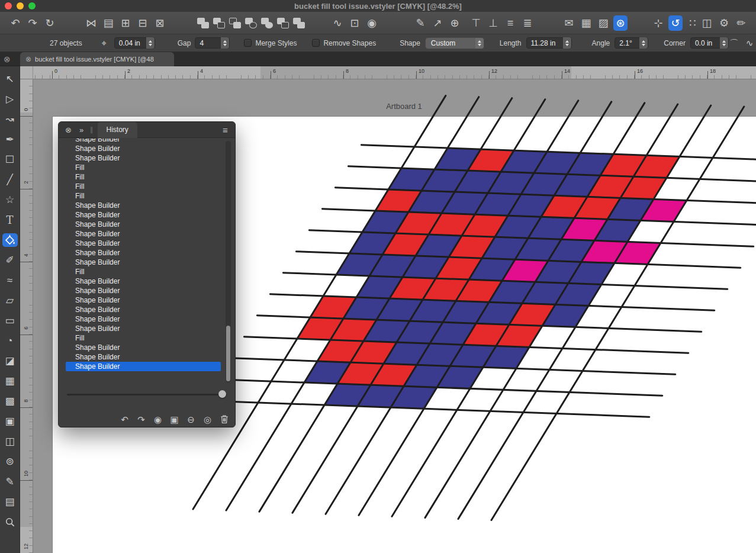 This screenshot has width=756, height=553. Describe the element at coordinates (97, 59) in the screenshot. I see `document-tab: ⊗ bucket fill tool issue.vstyler [CMYK] …` at that location.